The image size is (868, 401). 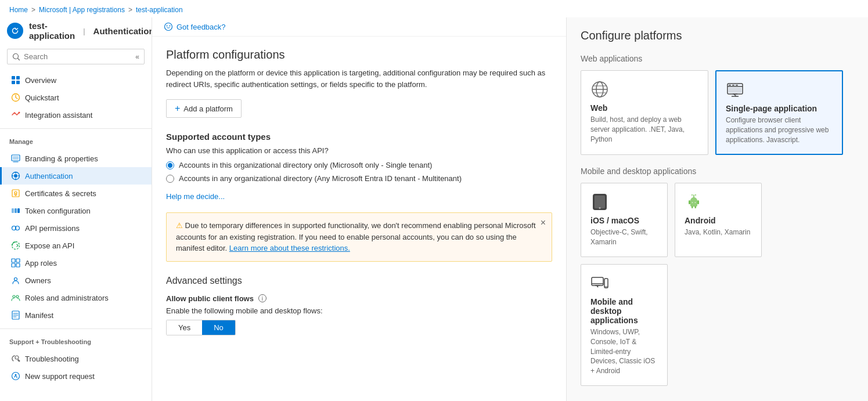 I want to click on mobile-desktop-platform-card: Mobile and desktop applications Windows,…, so click(x=624, y=325).